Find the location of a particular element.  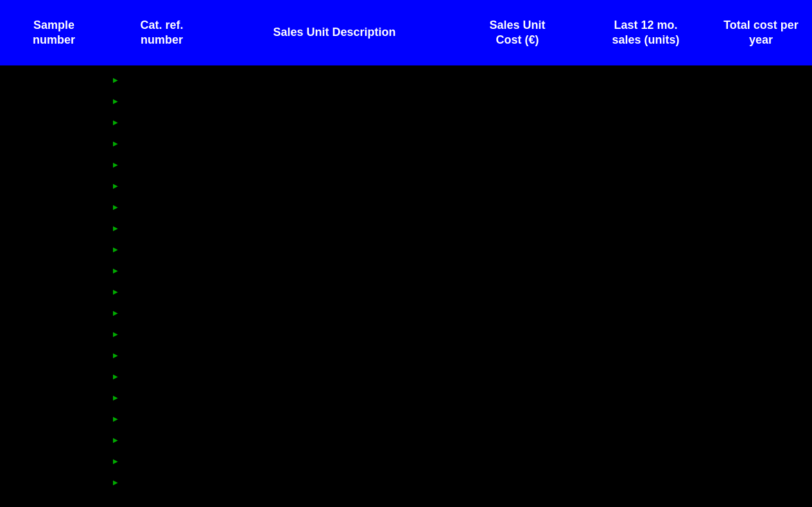

header-sales-unit-cost: Sales UnitCost (€) is located at coordinates (517, 33).